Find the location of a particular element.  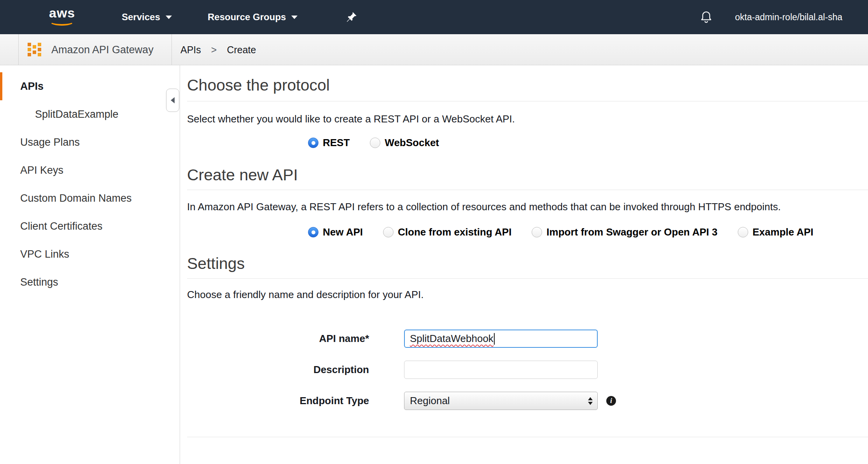

radio-option-rest: REST is located at coordinates (329, 143).